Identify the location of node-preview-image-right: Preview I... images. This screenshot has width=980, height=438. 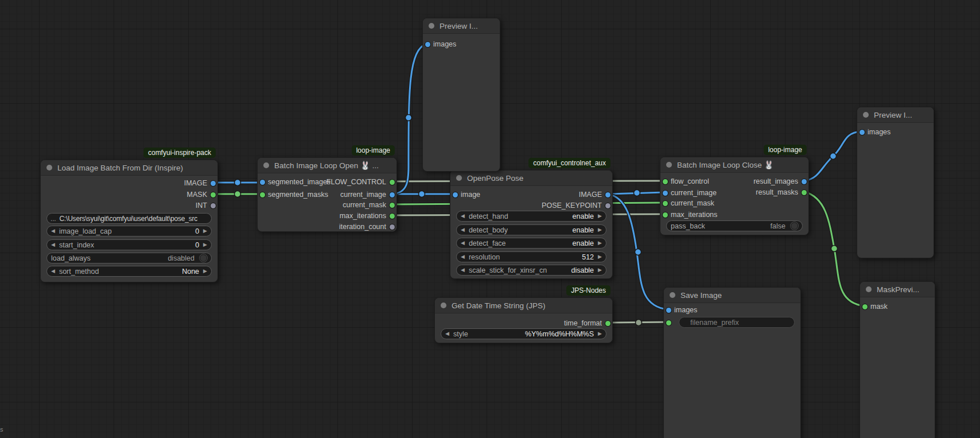
(895, 183).